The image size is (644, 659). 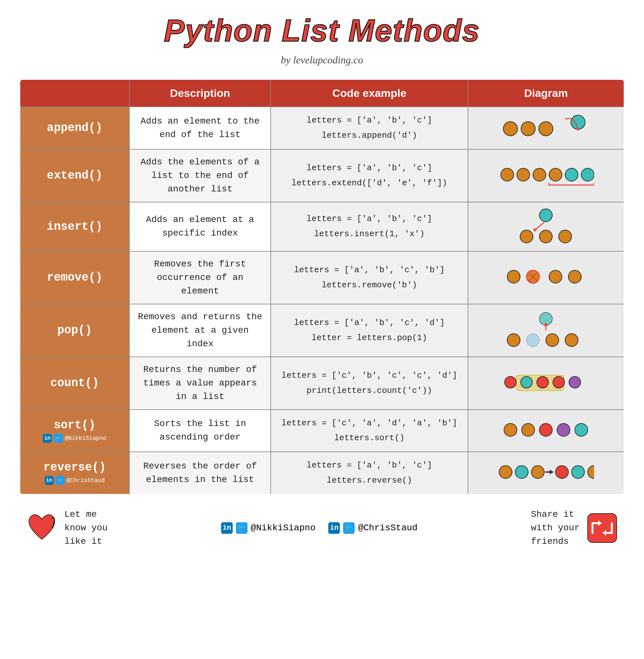 What do you see at coordinates (388, 528) in the screenshot?
I see `chris-handle: @ChrisStaud` at bounding box center [388, 528].